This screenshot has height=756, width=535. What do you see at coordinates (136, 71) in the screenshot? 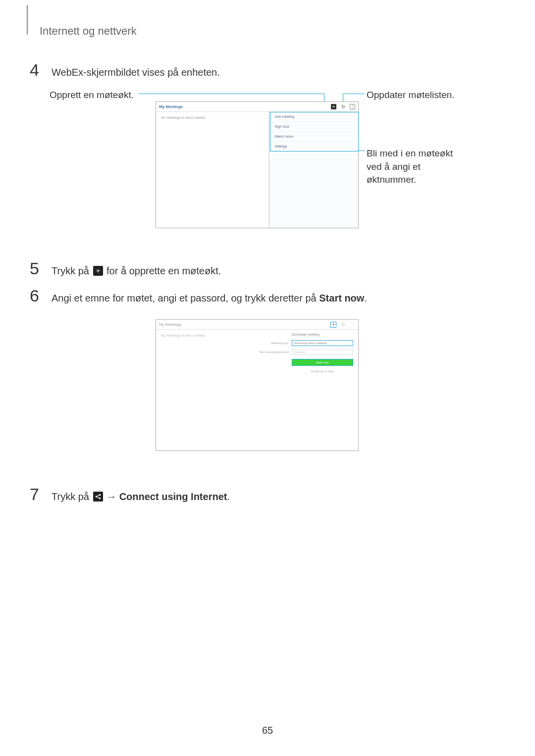
I see `step-text: WebEx-skjermbildet vises på enheten.` at bounding box center [136, 71].